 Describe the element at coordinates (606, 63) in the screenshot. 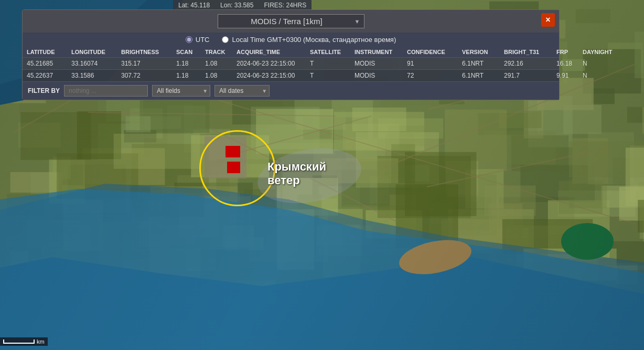

I see `cell-daynight-1: N` at that location.